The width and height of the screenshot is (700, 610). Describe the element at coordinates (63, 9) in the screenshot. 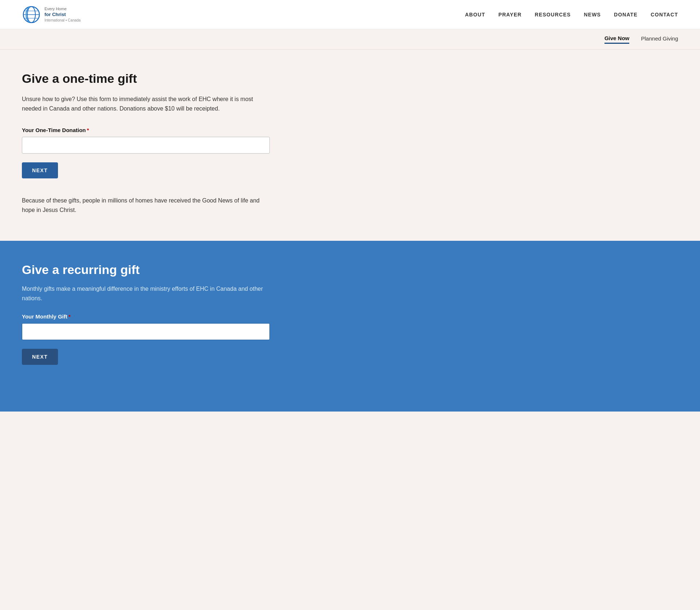

I see `logo-line1: Every Home` at that location.